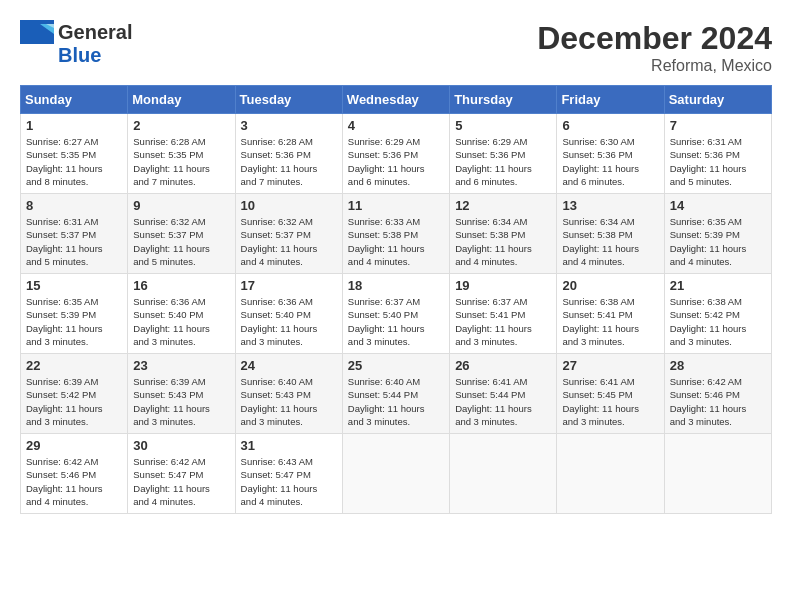 The image size is (792, 612). What do you see at coordinates (37, 32) in the screenshot?
I see `logo-icon` at bounding box center [37, 32].